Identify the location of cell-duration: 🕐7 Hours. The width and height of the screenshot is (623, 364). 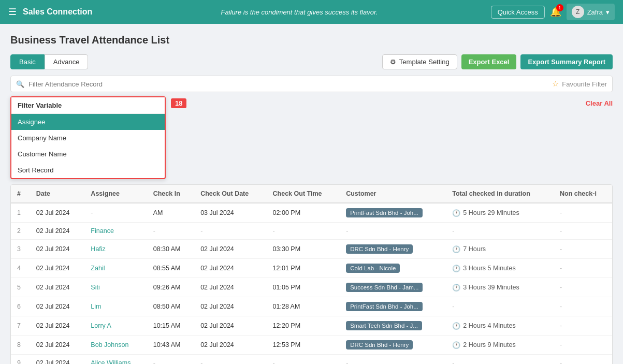
(500, 250).